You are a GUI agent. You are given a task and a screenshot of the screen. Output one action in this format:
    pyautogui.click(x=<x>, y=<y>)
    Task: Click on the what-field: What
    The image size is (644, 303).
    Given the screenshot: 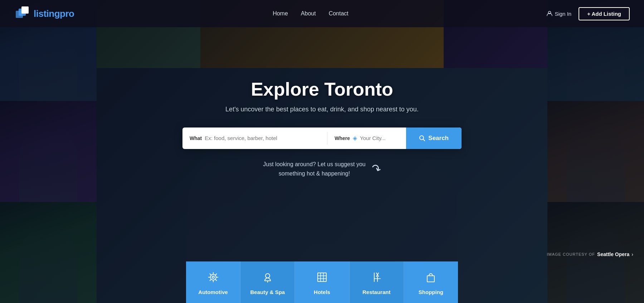 What is the action you would take?
    pyautogui.click(x=255, y=138)
    